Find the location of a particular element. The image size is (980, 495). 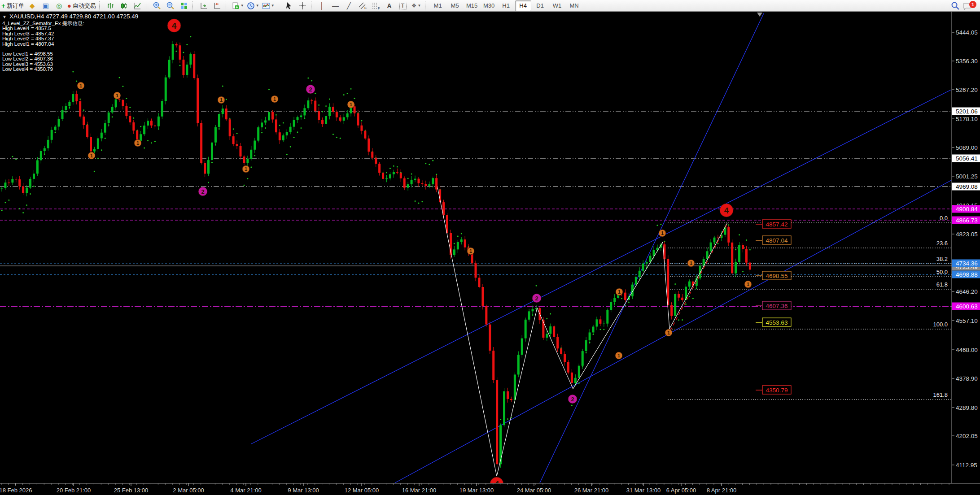

auto-trading-icon: ● is located at coordinates (69, 5).